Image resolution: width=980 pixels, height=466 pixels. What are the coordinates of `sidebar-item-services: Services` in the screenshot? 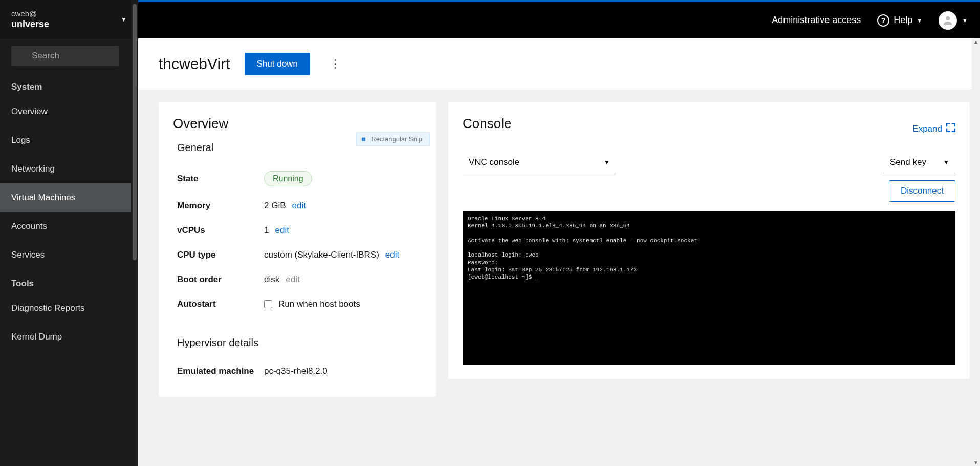 It's located at (69, 255).